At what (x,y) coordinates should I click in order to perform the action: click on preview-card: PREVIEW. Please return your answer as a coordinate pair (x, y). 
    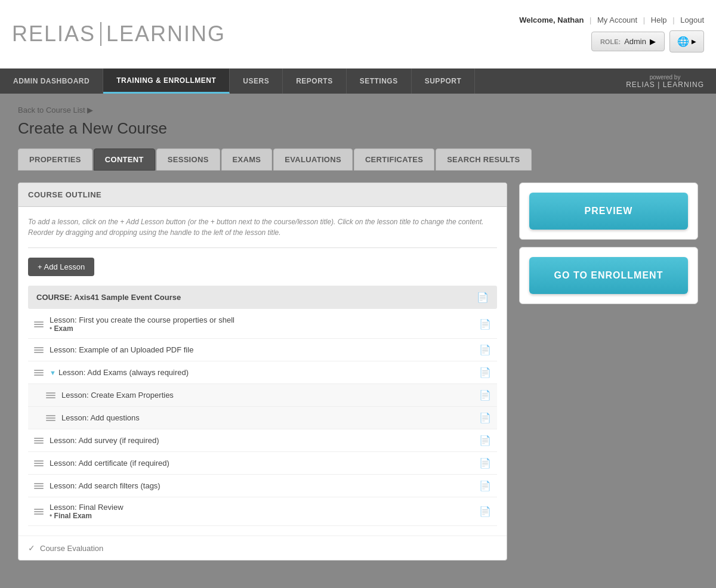
    Looking at the image, I should click on (609, 211).